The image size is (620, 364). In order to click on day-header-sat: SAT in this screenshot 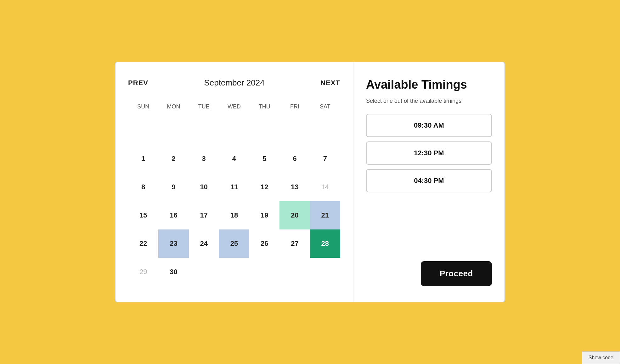, I will do `click(325, 108)`.